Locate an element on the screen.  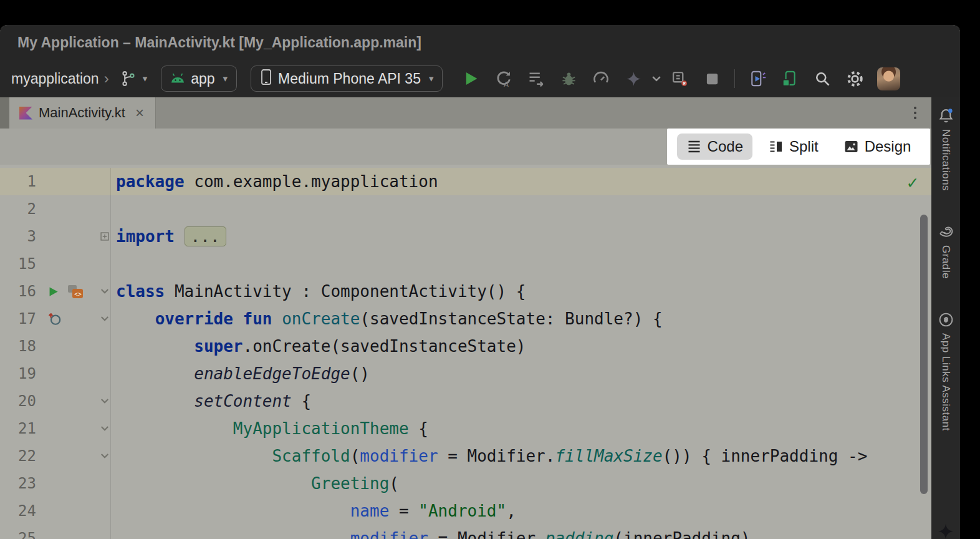
window-titlebar: My Application – MainActivity.kt [My_App… is located at coordinates (480, 42).